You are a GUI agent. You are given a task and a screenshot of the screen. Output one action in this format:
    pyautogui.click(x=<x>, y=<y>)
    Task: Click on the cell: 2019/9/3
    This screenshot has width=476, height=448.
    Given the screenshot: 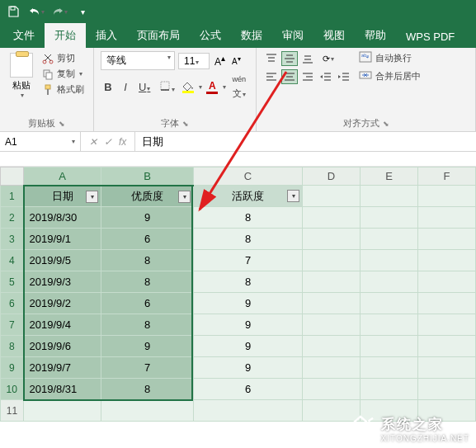 What is the action you would take?
    pyautogui.click(x=63, y=282)
    